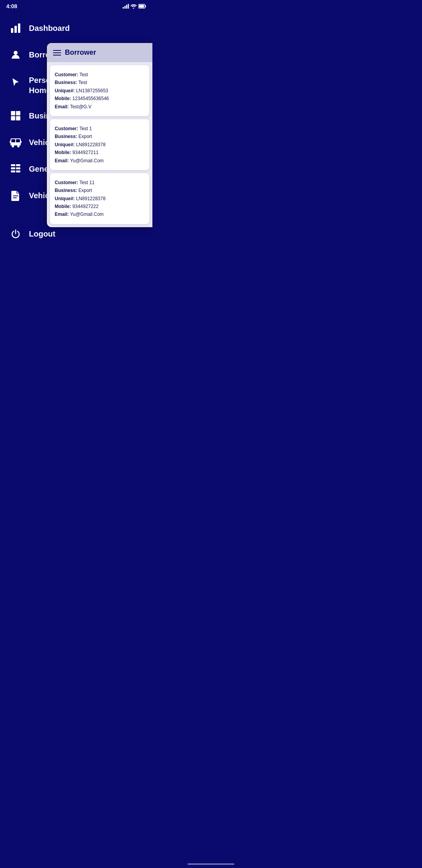 This screenshot has width=422, height=868. I want to click on wifi-icon, so click(134, 6).